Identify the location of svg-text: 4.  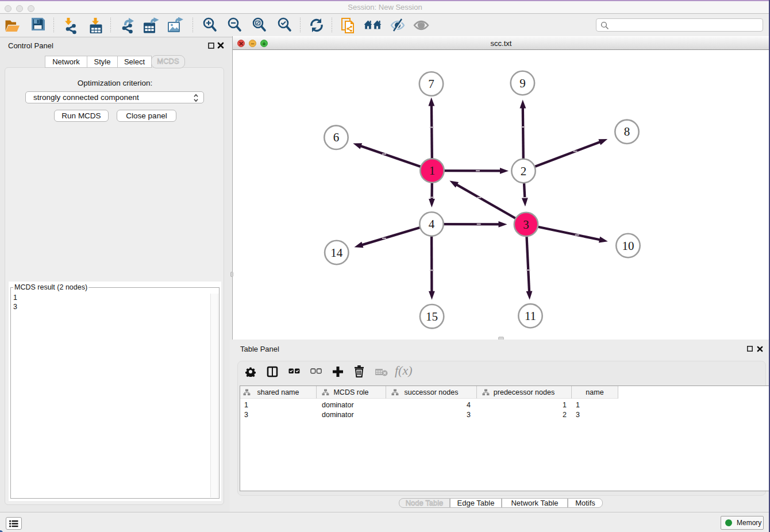
(432, 224).